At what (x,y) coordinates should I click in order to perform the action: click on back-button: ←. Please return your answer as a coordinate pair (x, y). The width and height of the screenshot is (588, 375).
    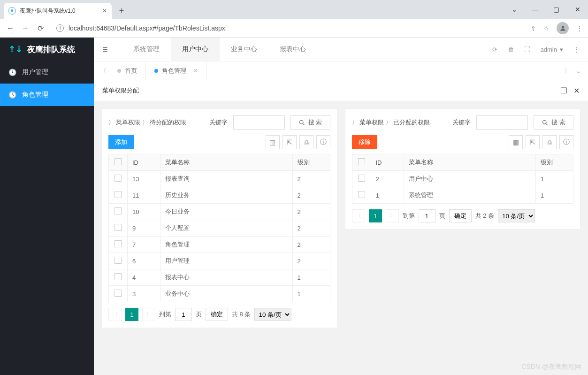
    Looking at the image, I should click on (10, 28).